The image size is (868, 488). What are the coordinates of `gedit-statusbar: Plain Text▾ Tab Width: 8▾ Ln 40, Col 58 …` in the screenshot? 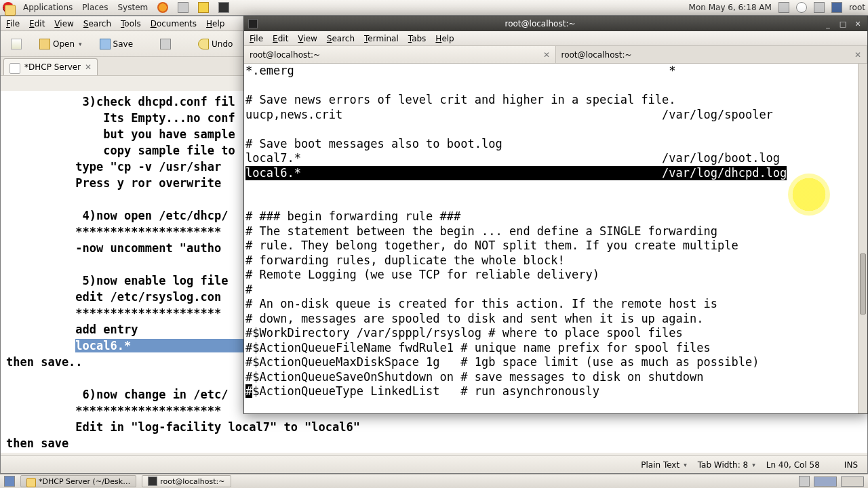 It's located at (434, 464).